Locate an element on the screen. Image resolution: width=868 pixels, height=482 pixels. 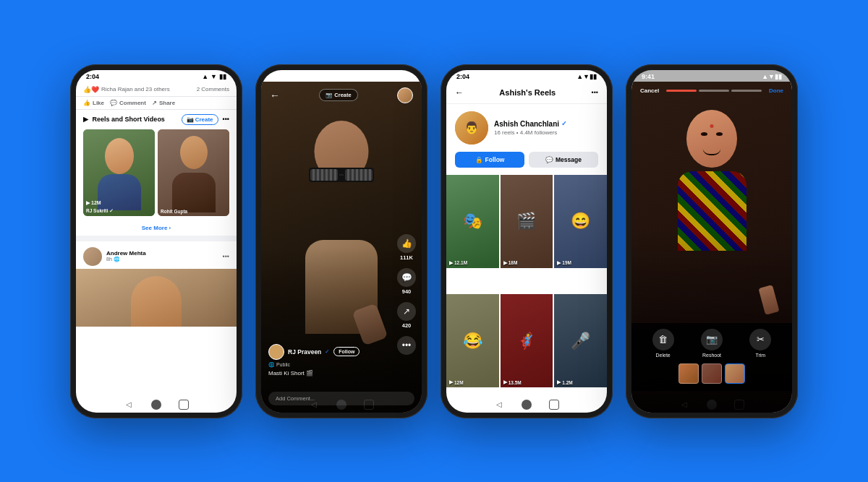
creator-verified: ✓ is located at coordinates (327, 351).